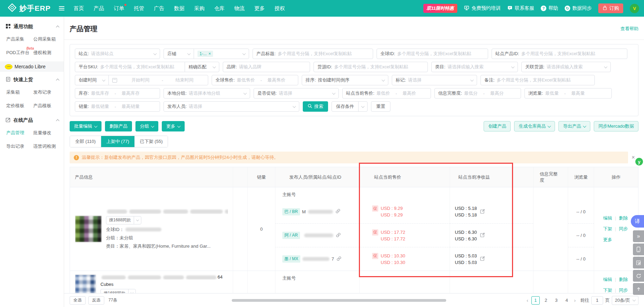  What do you see at coordinates (32, 67) in the screenshot?
I see `platform-selector-mercado-libre: Mercado Libre` at bounding box center [32, 67].